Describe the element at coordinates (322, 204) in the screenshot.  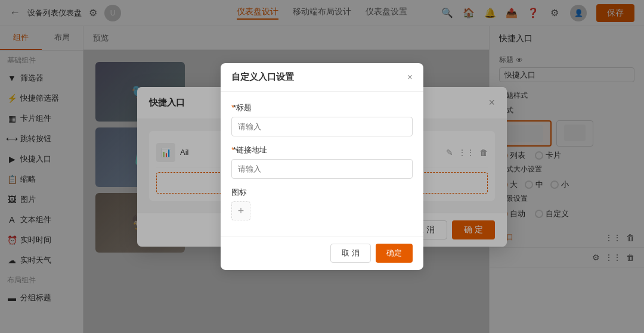
I see `icon-section: 图标 +` at that location.